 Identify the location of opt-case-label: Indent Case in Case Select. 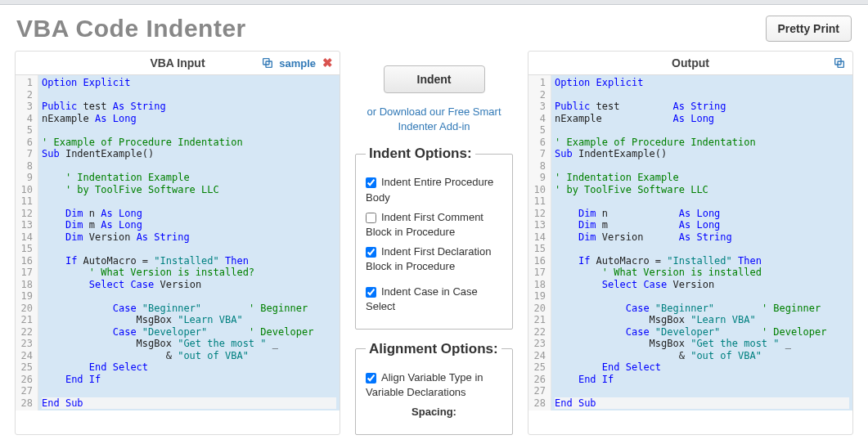
(422, 299).